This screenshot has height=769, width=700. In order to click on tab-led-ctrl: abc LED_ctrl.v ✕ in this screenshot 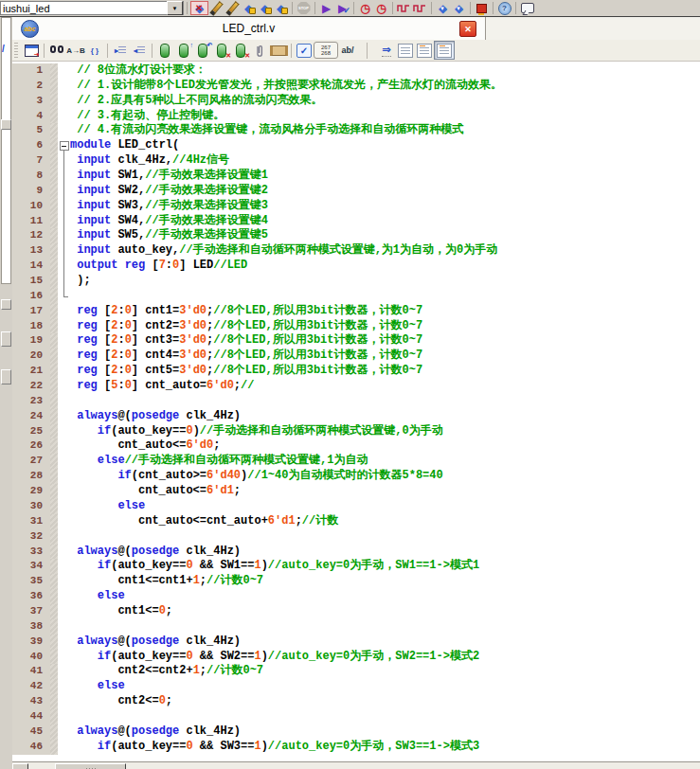, I will do `click(249, 28)`.